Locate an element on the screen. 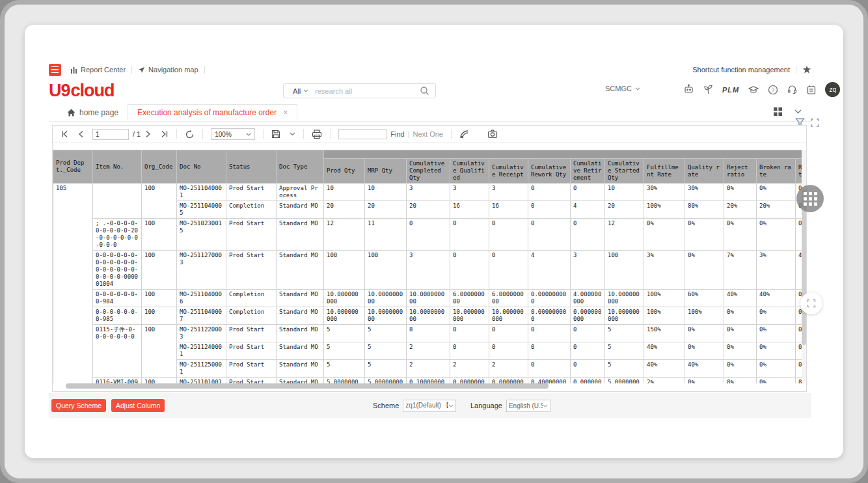  column-header: MRP Qty is located at coordinates (386, 171).